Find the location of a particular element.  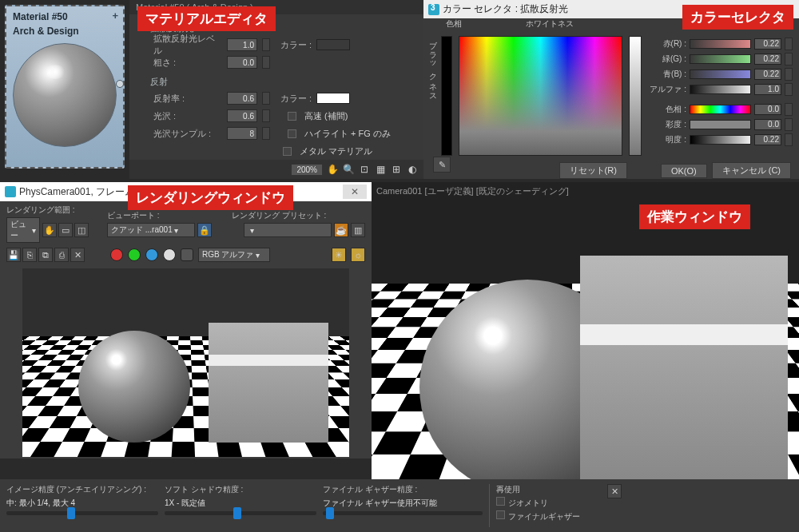

reuse-geo-checkbox is located at coordinates (500, 502).